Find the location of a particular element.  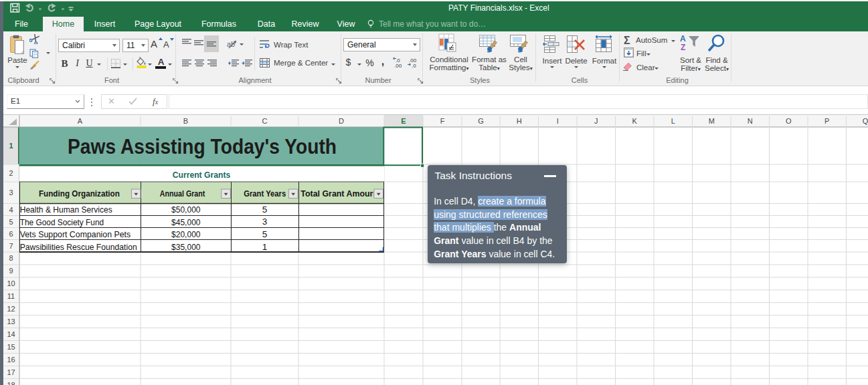

svg-text: Grant Years is located at coordinates (265, 194).